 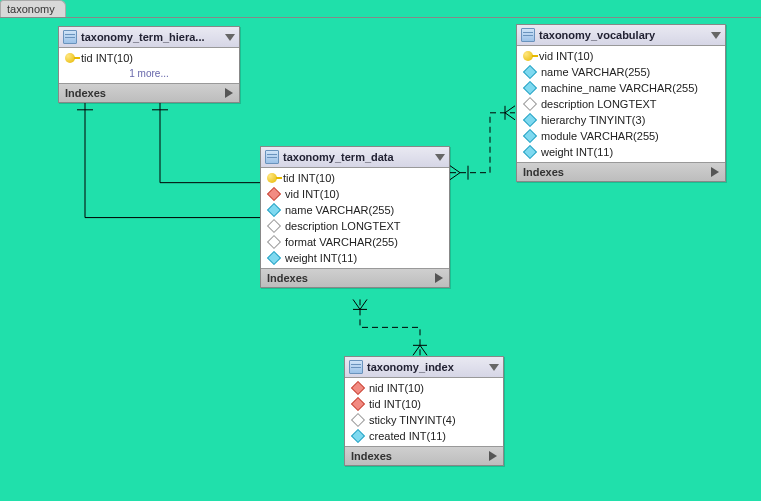 What do you see at coordinates (426, 367) in the screenshot?
I see `entity-title: taxonomy_index` at bounding box center [426, 367].